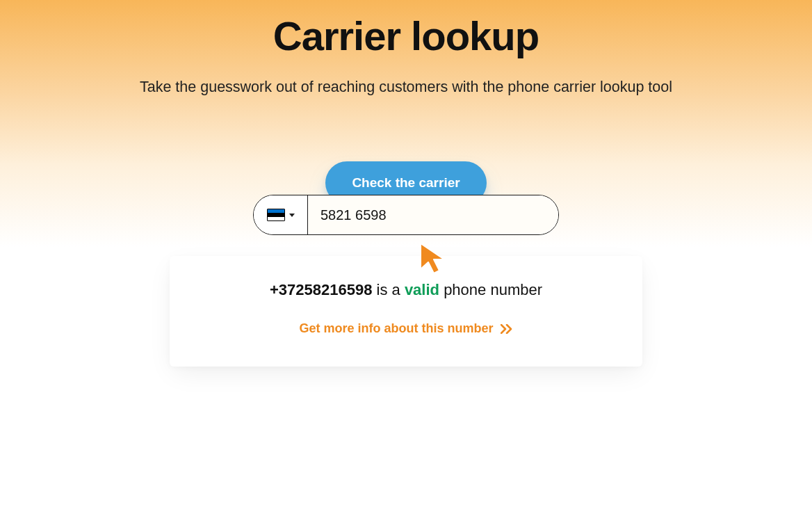 Image resolution: width=812 pixels, height=514 pixels. I want to click on page-subtitle: Take the guesswork out of reaching custo…, so click(406, 88).